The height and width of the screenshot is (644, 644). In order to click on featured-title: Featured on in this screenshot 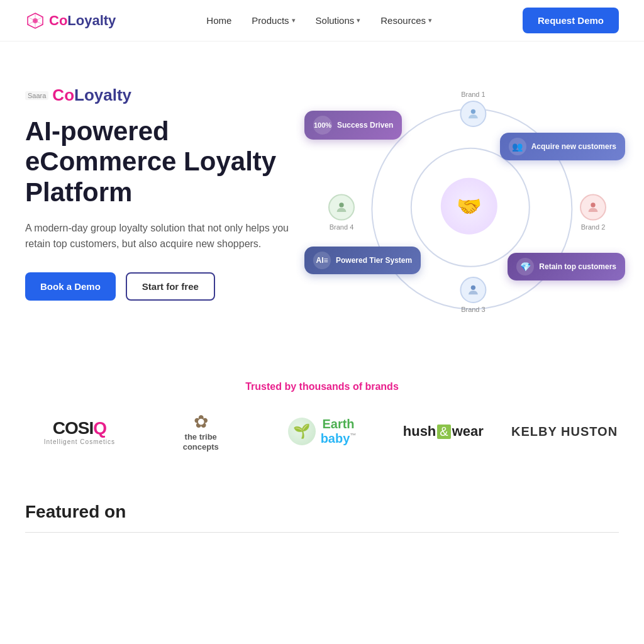, I will do `click(322, 512)`.